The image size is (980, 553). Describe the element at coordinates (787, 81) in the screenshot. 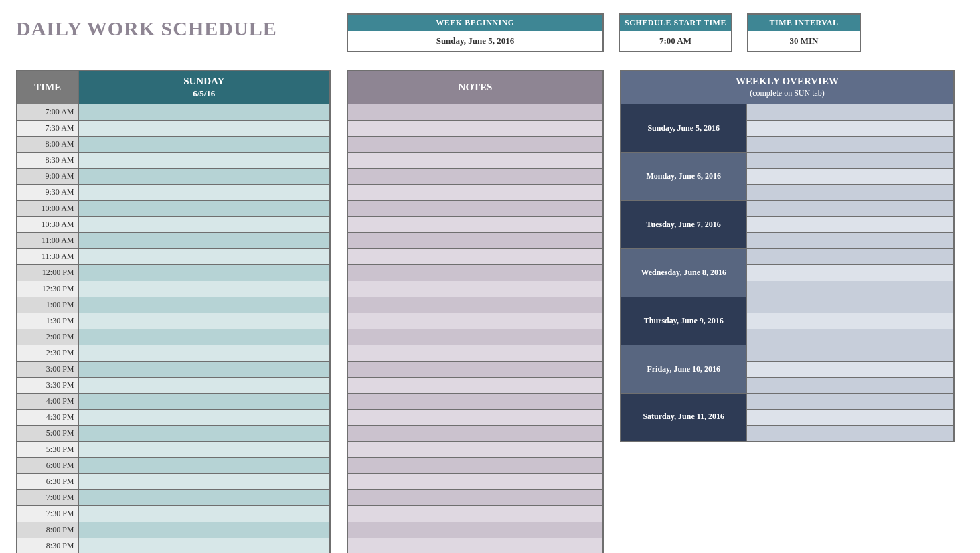

I see `weekly-overview-title: WEEKLY OVERVIEW` at that location.